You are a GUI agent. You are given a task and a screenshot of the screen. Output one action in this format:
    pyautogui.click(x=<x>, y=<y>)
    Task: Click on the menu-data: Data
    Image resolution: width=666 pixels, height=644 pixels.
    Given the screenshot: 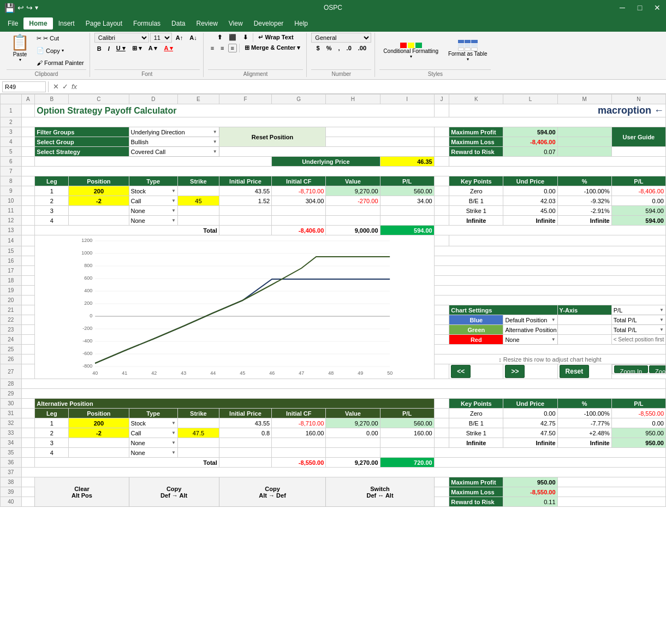 What is the action you would take?
    pyautogui.click(x=178, y=23)
    